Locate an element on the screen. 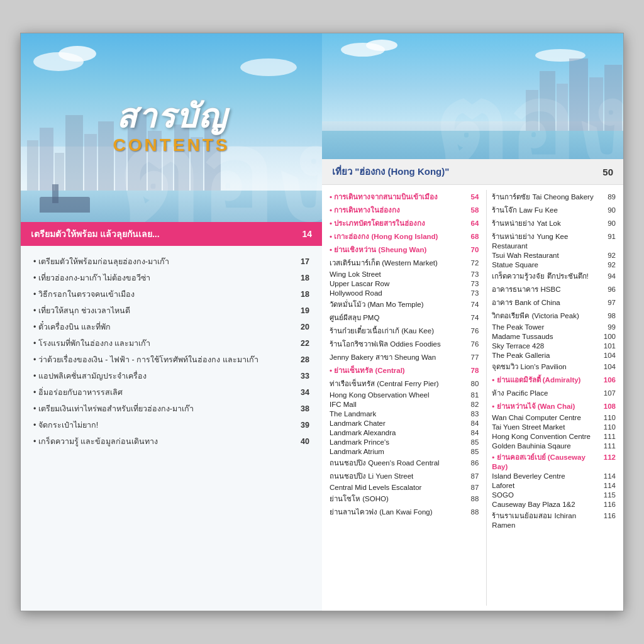 The height and width of the screenshot is (644, 644). right-left-item: ถนนชอปปิง Queen's Road Central86 is located at coordinates (404, 463).